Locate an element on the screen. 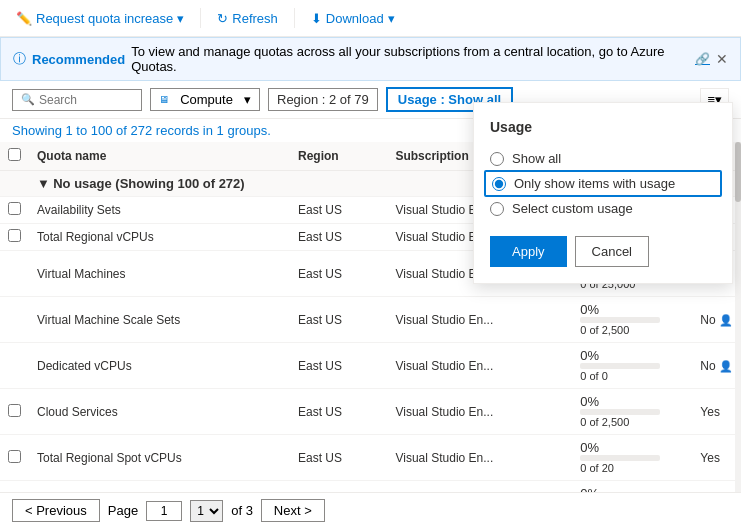  of-label: of 3 is located at coordinates (242, 510).